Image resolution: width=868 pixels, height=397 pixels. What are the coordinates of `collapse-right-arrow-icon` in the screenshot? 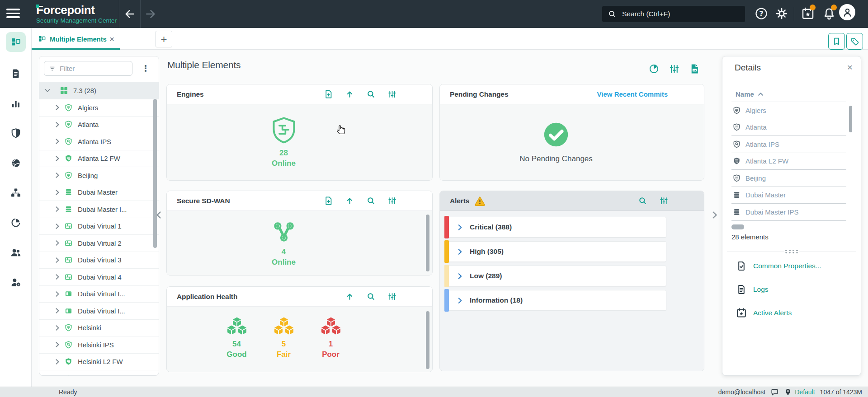 It's located at (715, 215).